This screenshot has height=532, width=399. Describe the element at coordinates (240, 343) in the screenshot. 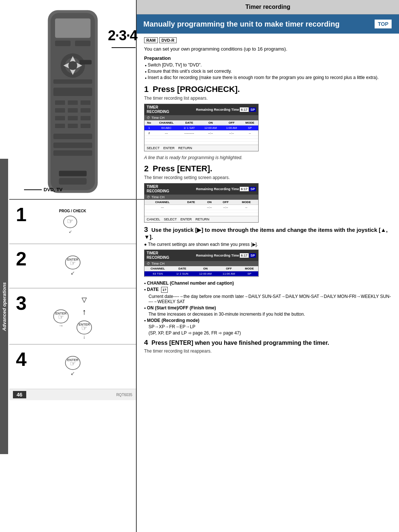

I see `step4-head-text: Press [ENTER] when you have finished pro…` at that location.